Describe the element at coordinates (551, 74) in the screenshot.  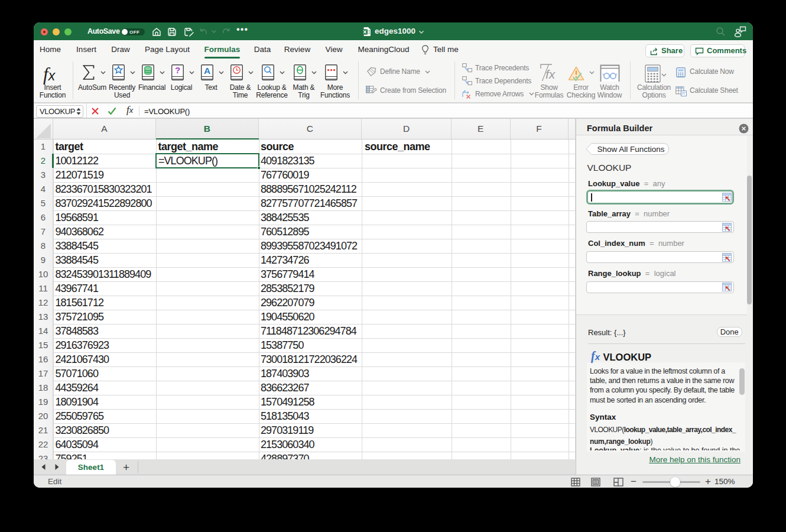
I see `svg-text: fx` at that location.